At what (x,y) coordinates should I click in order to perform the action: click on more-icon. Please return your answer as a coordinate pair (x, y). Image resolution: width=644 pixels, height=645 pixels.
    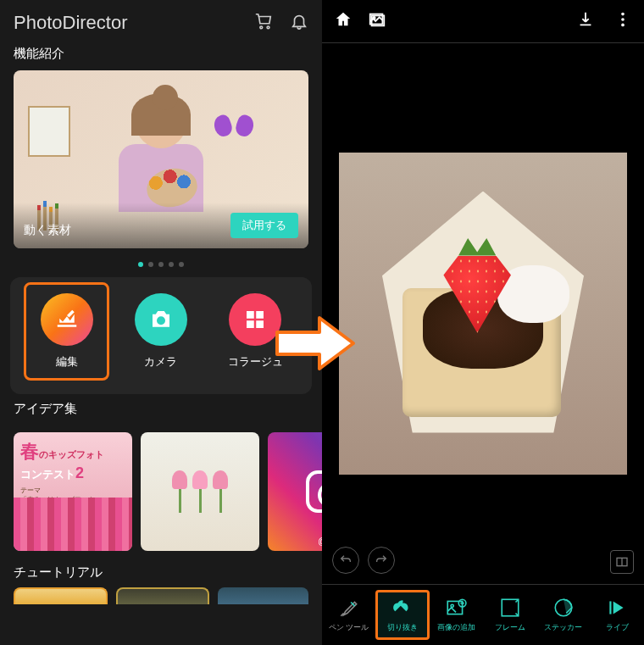
    Looking at the image, I should click on (623, 21).